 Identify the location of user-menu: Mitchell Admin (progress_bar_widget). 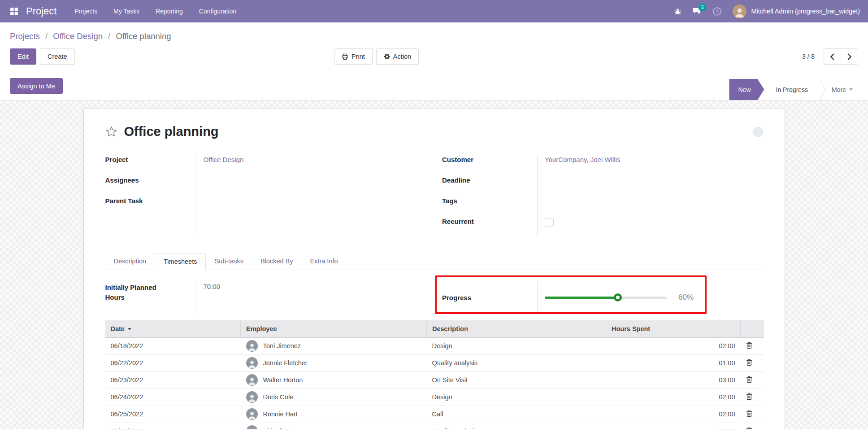
(796, 12).